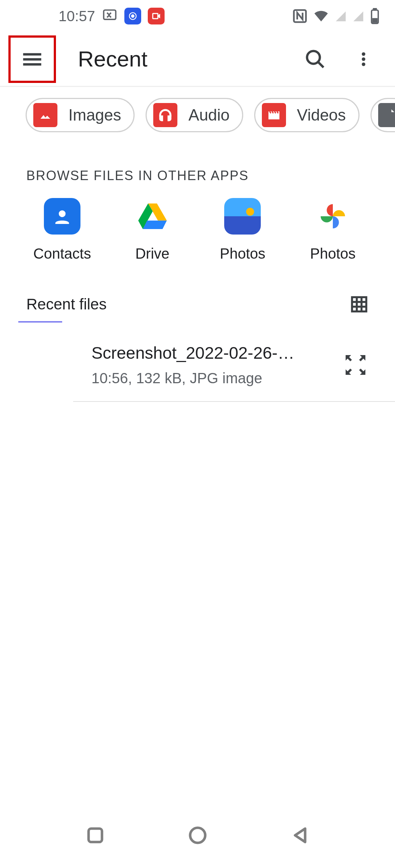 This screenshot has width=395, height=868. I want to click on browse-section-header: BROWSE FILES IN OTHER APPS, so click(198, 171).